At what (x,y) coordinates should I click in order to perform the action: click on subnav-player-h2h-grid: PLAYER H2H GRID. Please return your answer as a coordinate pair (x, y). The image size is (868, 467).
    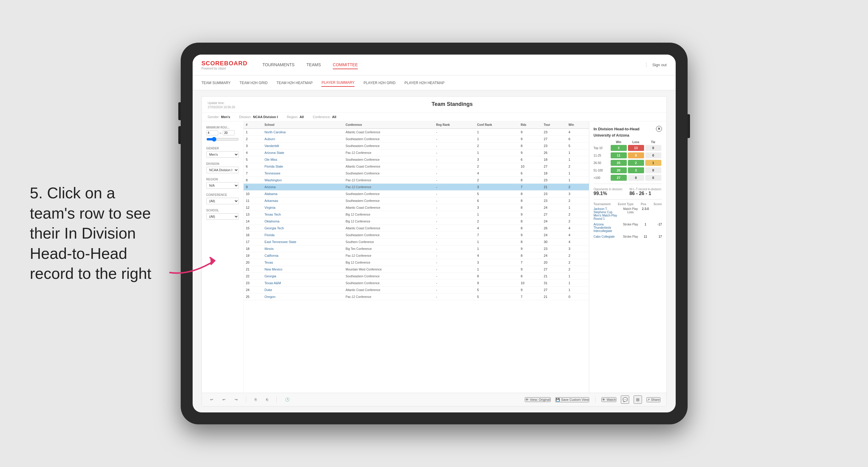
    Looking at the image, I should click on (379, 83).